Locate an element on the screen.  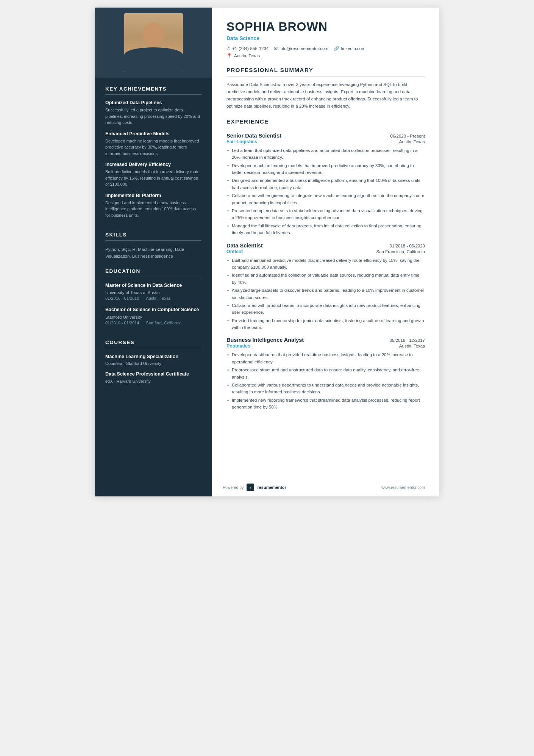
bullet: Collaborated with product teams to incor… is located at coordinates (326, 309).